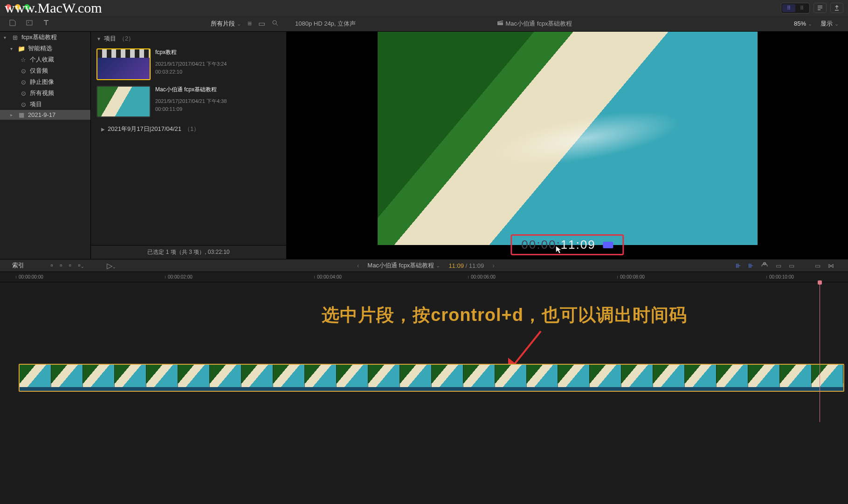 The width and height of the screenshot is (848, 504). I want to click on browser-header-count: （2）, so click(127, 39).